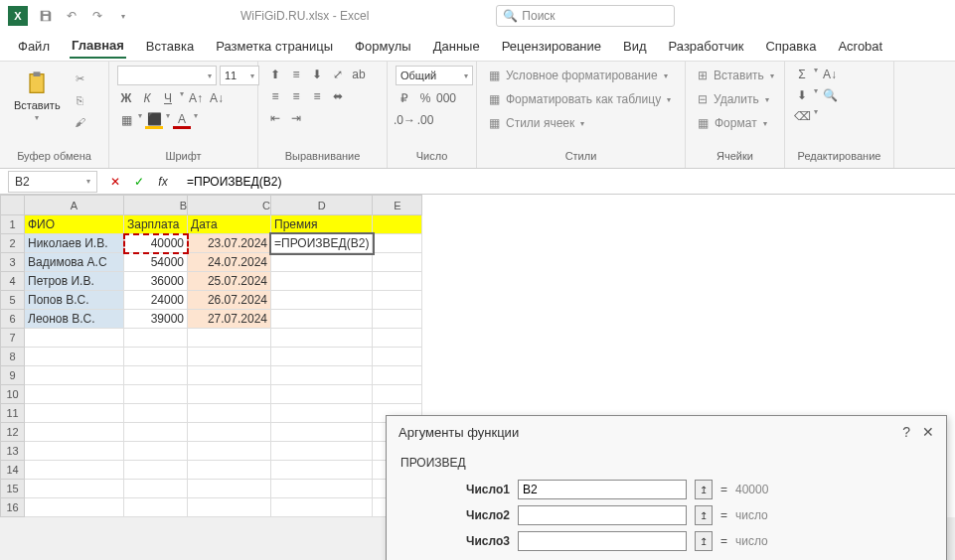 Image resolution: width=955 pixels, height=560 pixels. Describe the element at coordinates (568, 182) in the screenshot. I see `formula-input` at that location.